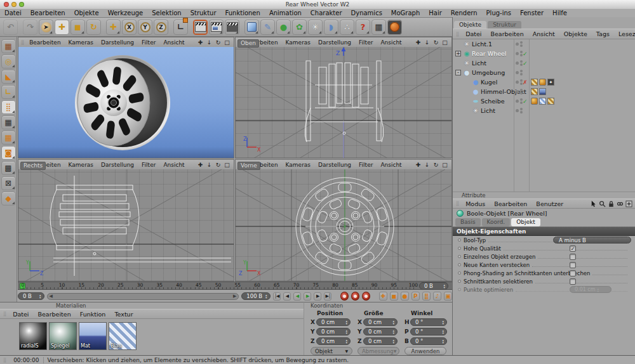  I want to click on texture-mode-button: ◣, so click(9, 77).